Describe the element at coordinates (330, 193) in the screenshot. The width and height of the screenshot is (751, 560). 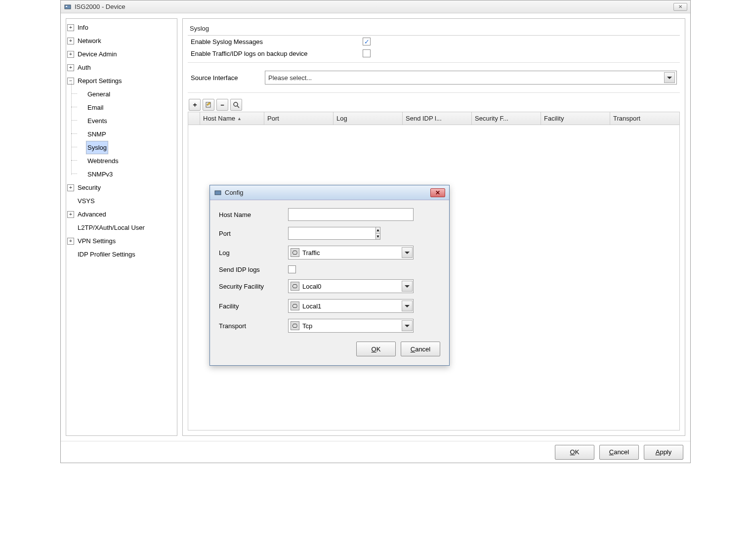
I see `dialog-titlebar: Config ✕` at that location.